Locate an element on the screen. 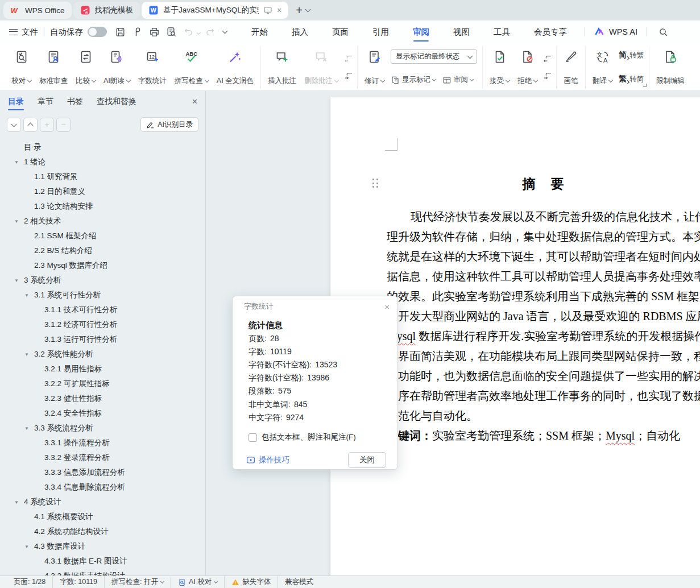  toc-item: ▼ 4.3.1 数据库 E-R 图设计 is located at coordinates (102, 561).